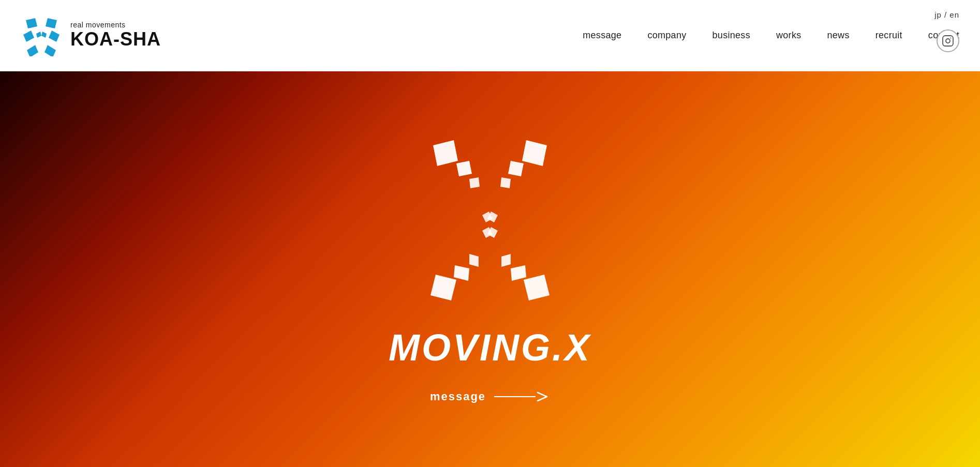 Image resolution: width=980 pixels, height=467 pixels. I want to click on header-right: jp / en, so click(947, 31).